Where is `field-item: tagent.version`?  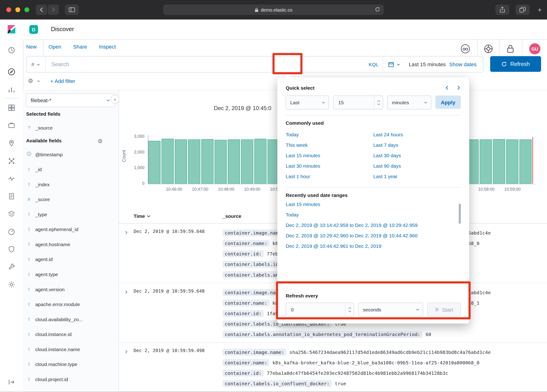 field-item: tagent.version is located at coordinates (71, 289).